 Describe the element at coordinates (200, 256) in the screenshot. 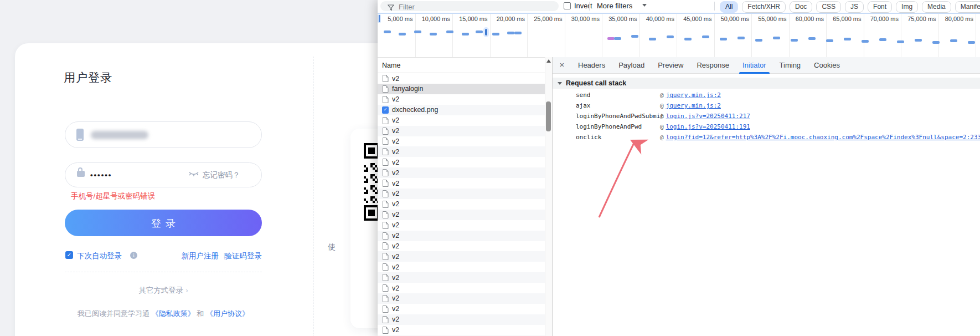

I see `register-link: 新用户注册` at that location.